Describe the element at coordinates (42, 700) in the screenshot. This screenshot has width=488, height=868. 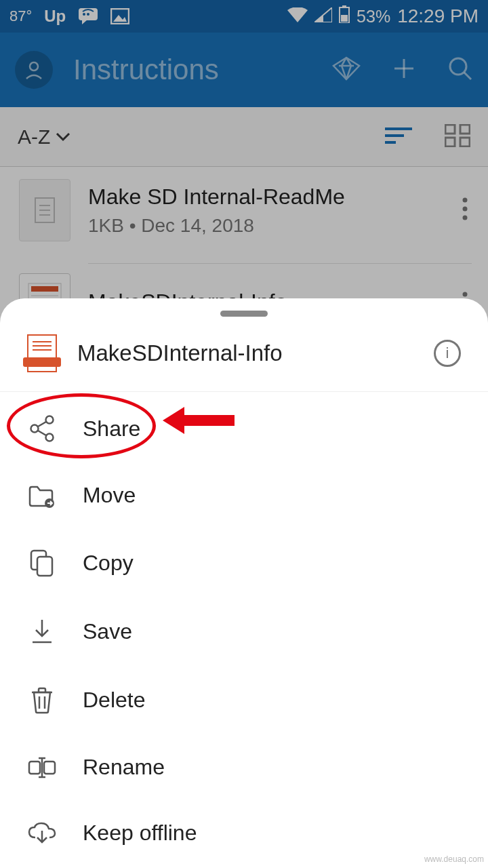
I see `delete-icon` at that location.